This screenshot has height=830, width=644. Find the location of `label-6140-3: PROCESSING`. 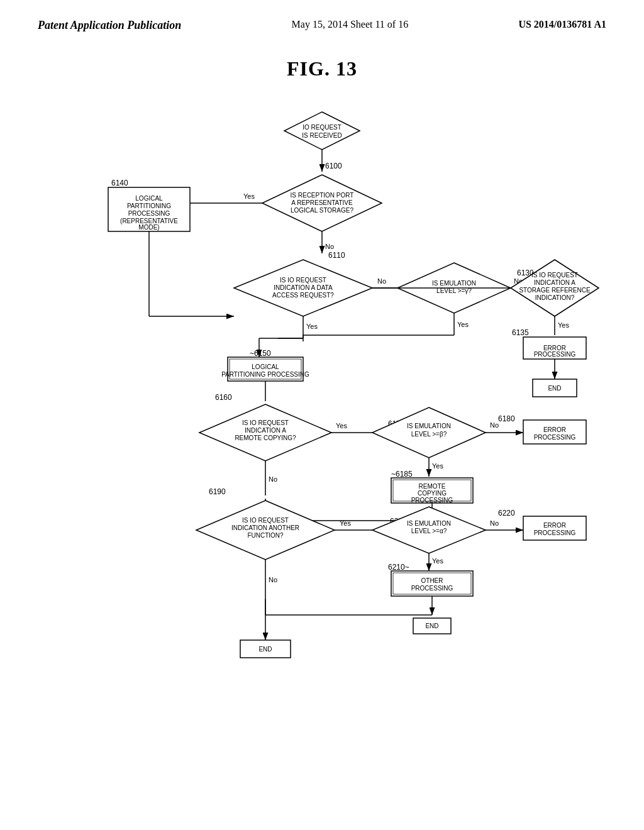

label-6140-3: PROCESSING is located at coordinates (150, 214).